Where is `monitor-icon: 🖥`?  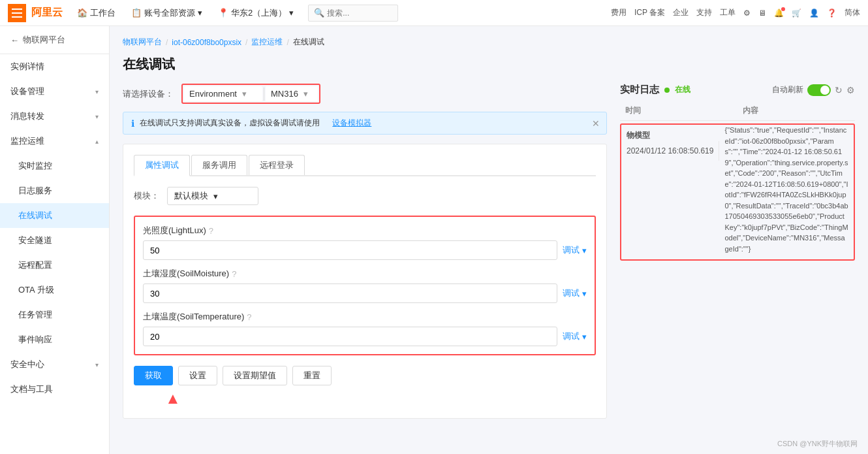
monitor-icon: 🖥 is located at coordinates (762, 13).